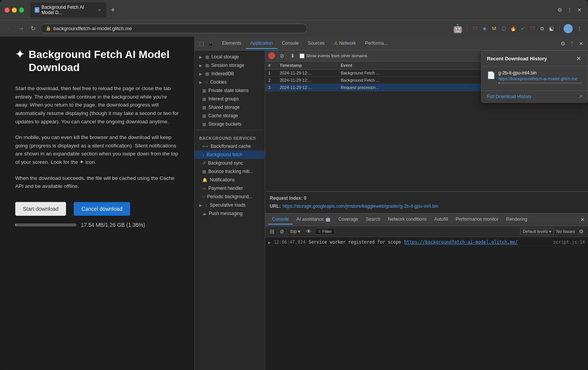 This screenshot has width=588, height=370. I want to click on tab-network: ⚠Network, so click(345, 44).